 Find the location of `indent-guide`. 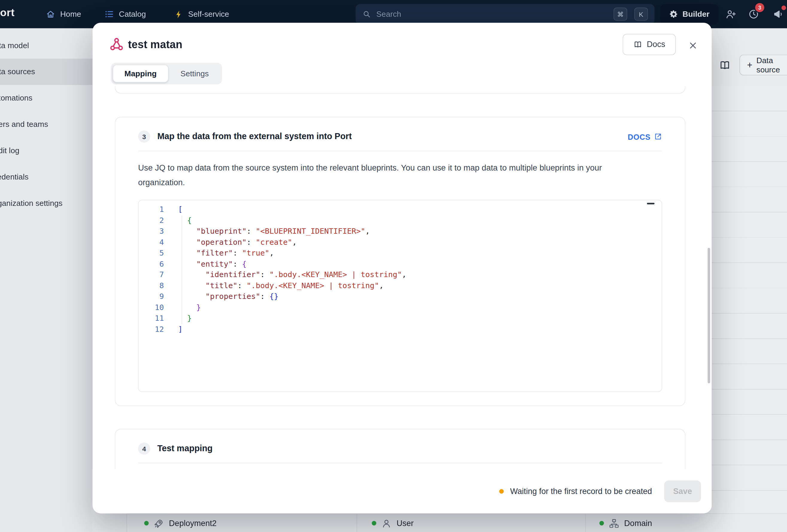

indent-guide is located at coordinates (182, 270).